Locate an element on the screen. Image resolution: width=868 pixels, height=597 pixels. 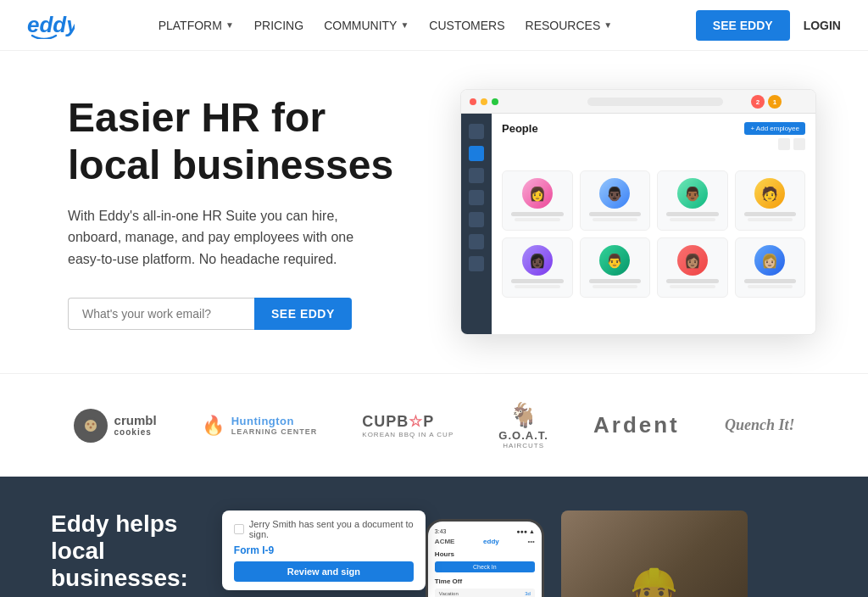
phone-status-bar: 3:43 ●●● ▲ is located at coordinates (485, 531).